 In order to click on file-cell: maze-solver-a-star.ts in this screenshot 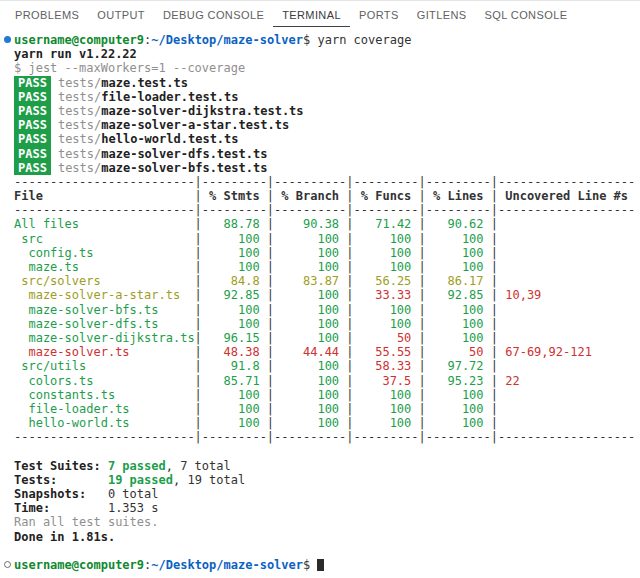, I will do `click(104, 295)`.